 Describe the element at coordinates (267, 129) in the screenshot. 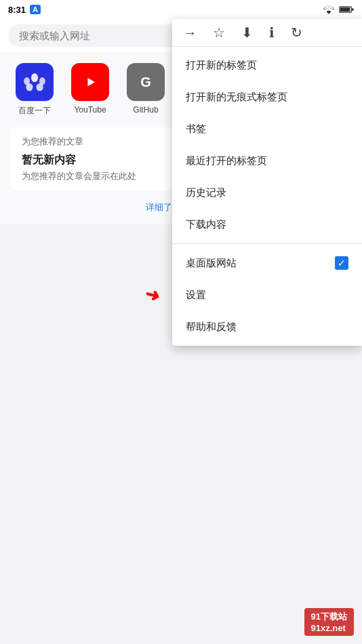

I see `menu-item-bookmarks: 书签` at that location.